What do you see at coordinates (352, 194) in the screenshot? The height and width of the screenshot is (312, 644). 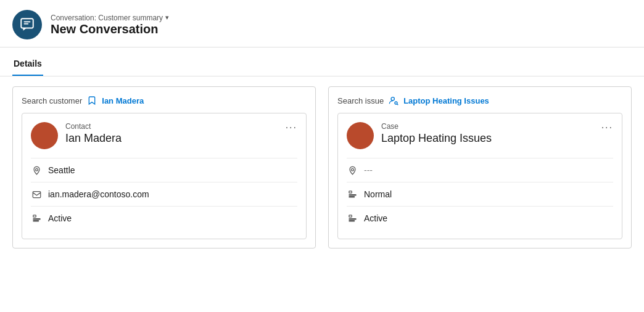 I see `priority-icon` at bounding box center [352, 194].